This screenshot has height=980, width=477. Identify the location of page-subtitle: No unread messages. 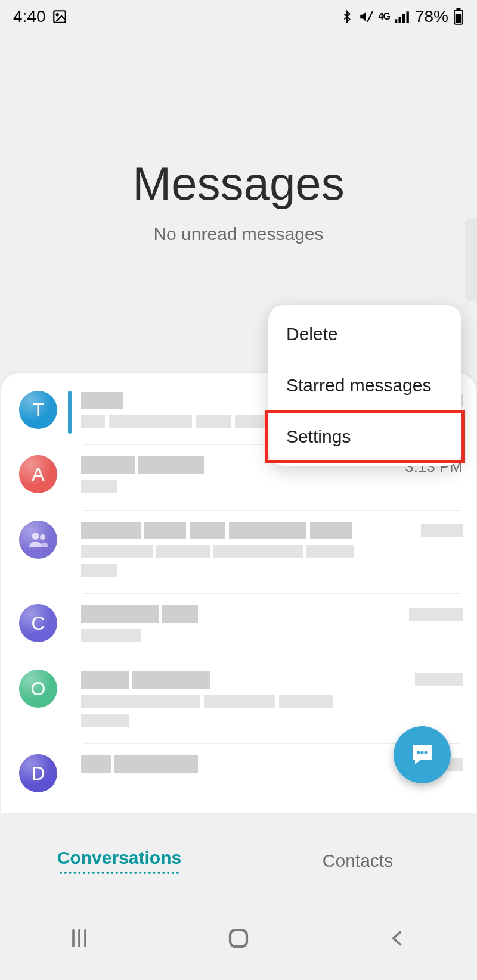
(238, 234).